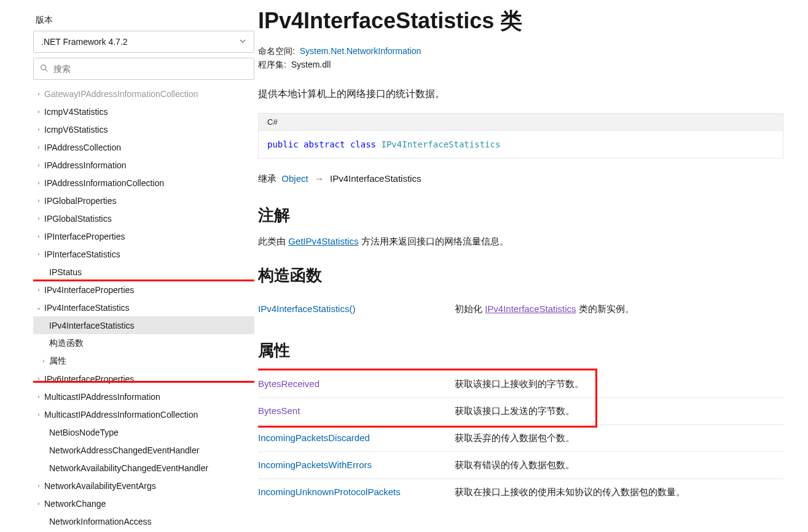 Image resolution: width=808 pixels, height=532 pixels. Describe the element at coordinates (521, 95) in the screenshot. I see `summary: 提供本地计算机上的网络接口的统计数据。` at that location.